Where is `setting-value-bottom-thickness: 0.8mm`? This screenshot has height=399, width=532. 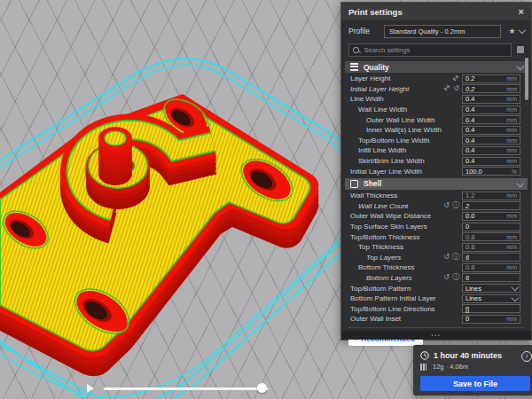 setting-value-bottom-thickness: 0.8mm is located at coordinates (491, 268).